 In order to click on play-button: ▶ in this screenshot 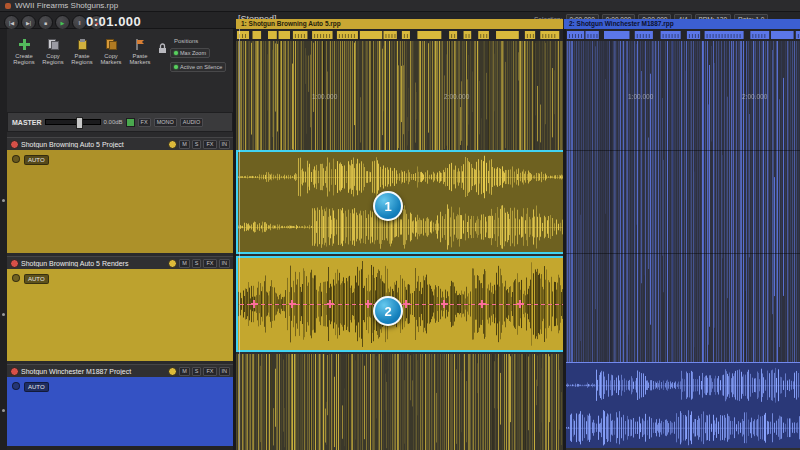, I will do `click(62, 22)`.